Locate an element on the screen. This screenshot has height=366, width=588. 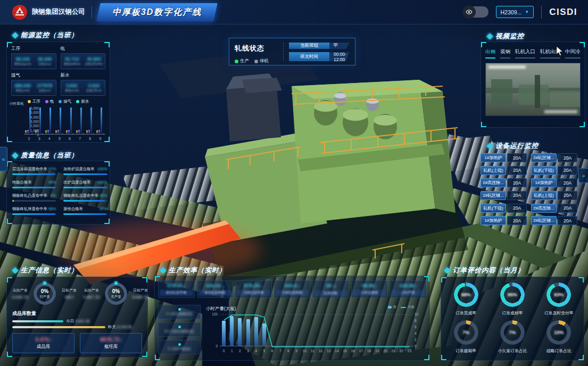
hourly-output-plot: 0120024681001234567891011121314151617181… is located at coordinates (317, 330).